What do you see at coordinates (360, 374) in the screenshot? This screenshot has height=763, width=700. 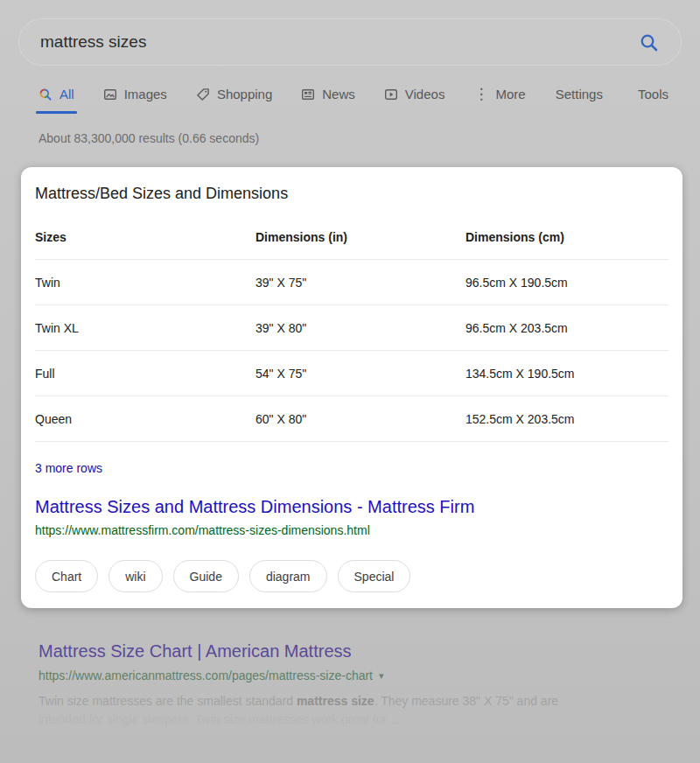 I see `cell-dim-in: 54" X 75"` at bounding box center [360, 374].